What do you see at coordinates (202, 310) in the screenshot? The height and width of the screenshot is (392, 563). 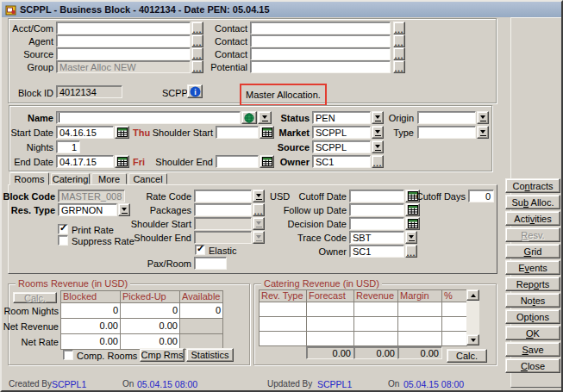 I see `room-nights-available-cell: 0` at bounding box center [202, 310].